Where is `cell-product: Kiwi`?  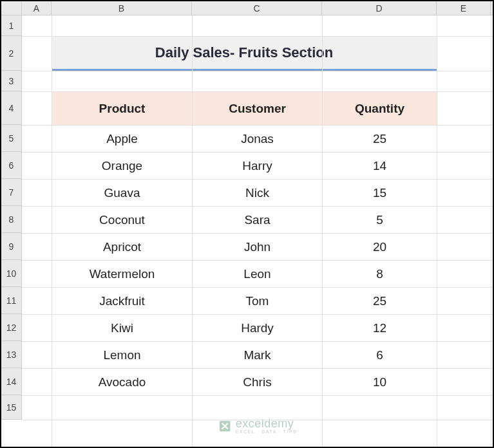
cell-product: Kiwi is located at coordinates (122, 328).